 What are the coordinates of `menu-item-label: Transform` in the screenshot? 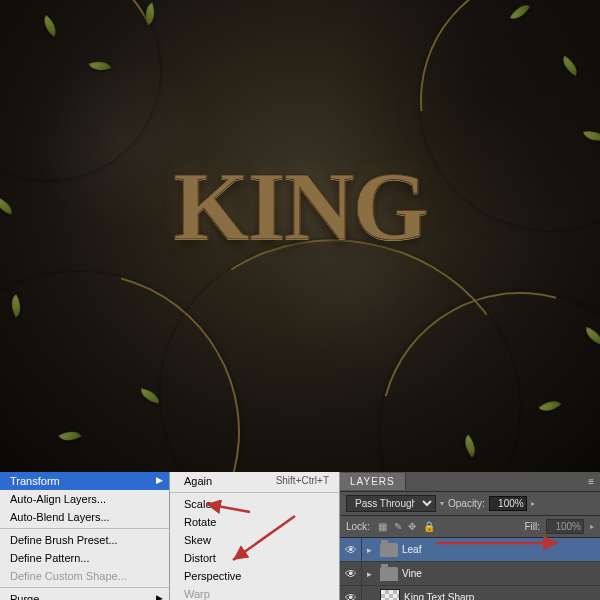 It's located at (35, 481).